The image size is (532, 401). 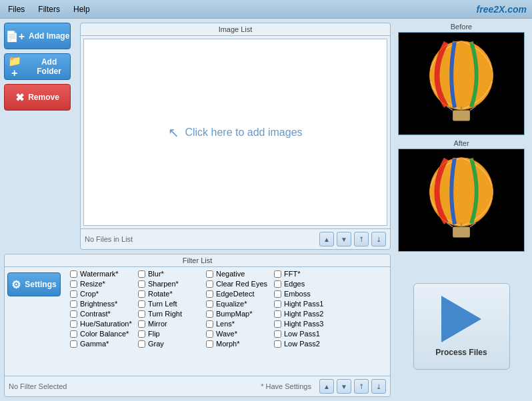 What do you see at coordinates (307, 294) in the screenshot?
I see `filter-item: Emboss` at bounding box center [307, 294].